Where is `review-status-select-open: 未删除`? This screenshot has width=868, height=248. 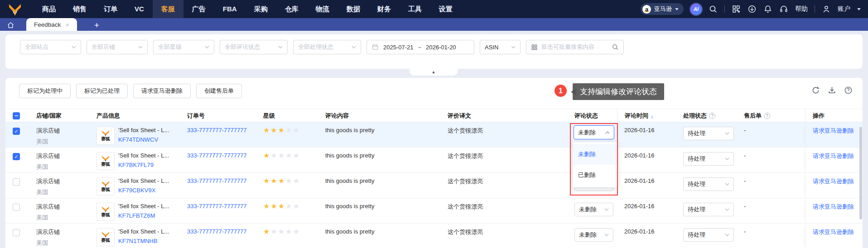
review-status-select-open: 未删除 is located at coordinates (594, 132).